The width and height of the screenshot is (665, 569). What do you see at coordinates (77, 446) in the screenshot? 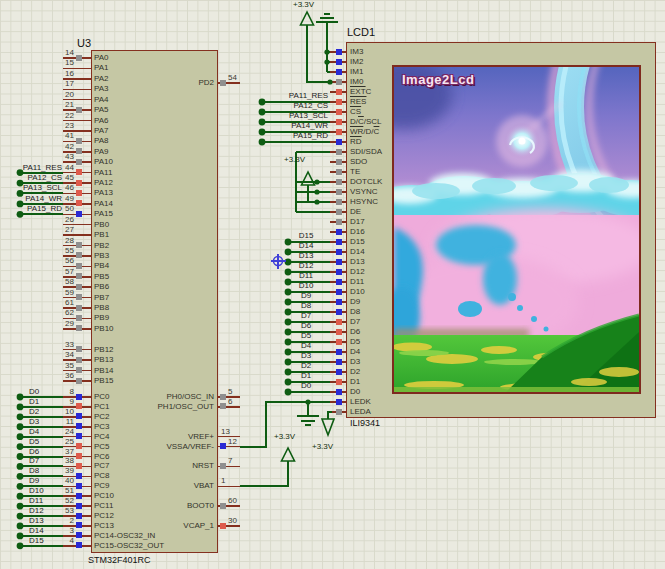
I see `pin-PC5` at bounding box center [77, 446].